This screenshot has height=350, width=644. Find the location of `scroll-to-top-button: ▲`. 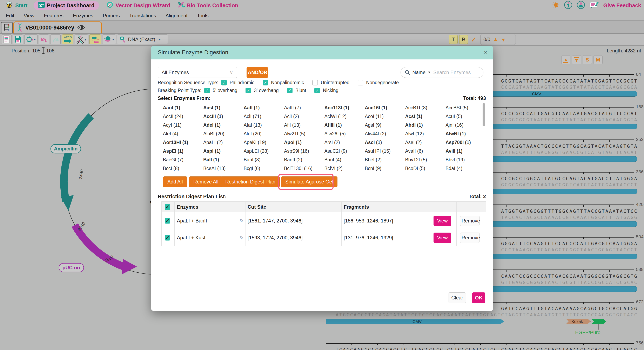

scroll-to-top-button: ▲ is located at coordinates (566, 60).